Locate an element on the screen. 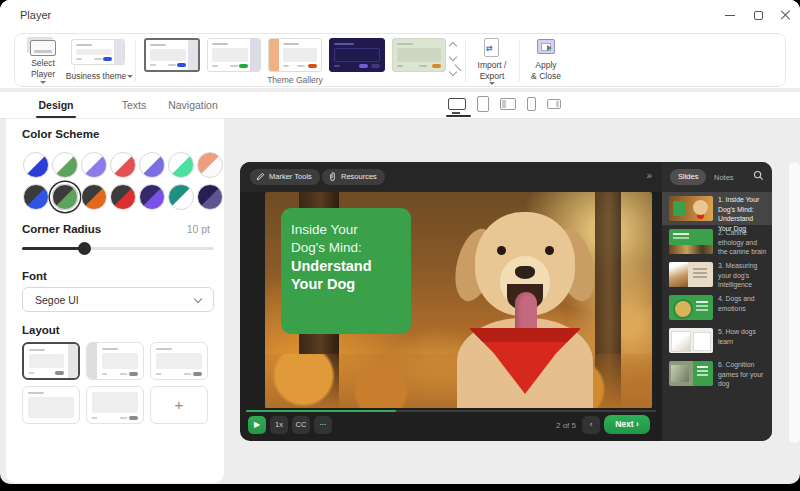  desktop-icon is located at coordinates (457, 104).